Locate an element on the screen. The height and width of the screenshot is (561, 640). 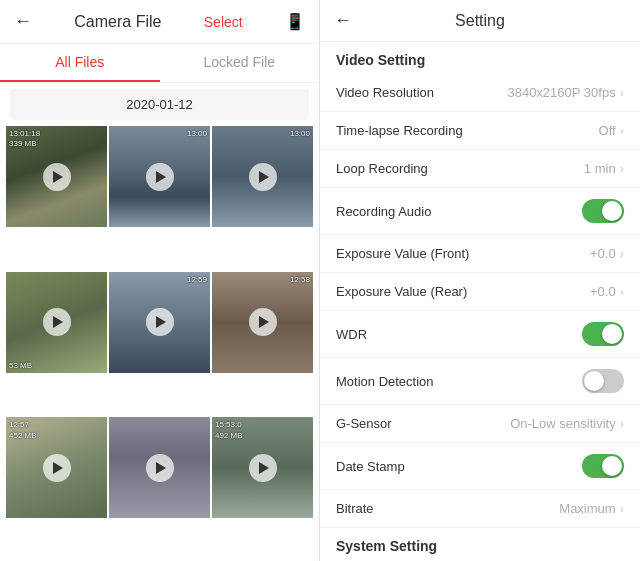
tab-locked-file: Locked File is located at coordinates (240, 63).